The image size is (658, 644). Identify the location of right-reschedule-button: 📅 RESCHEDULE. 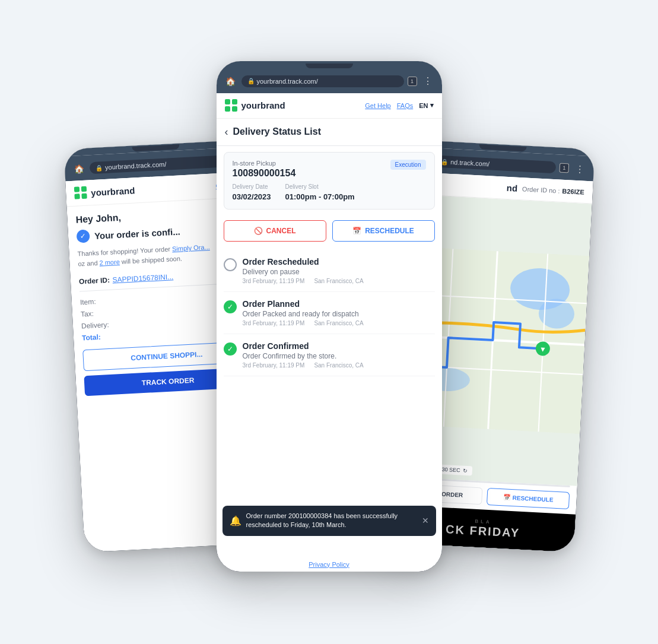
(527, 498).